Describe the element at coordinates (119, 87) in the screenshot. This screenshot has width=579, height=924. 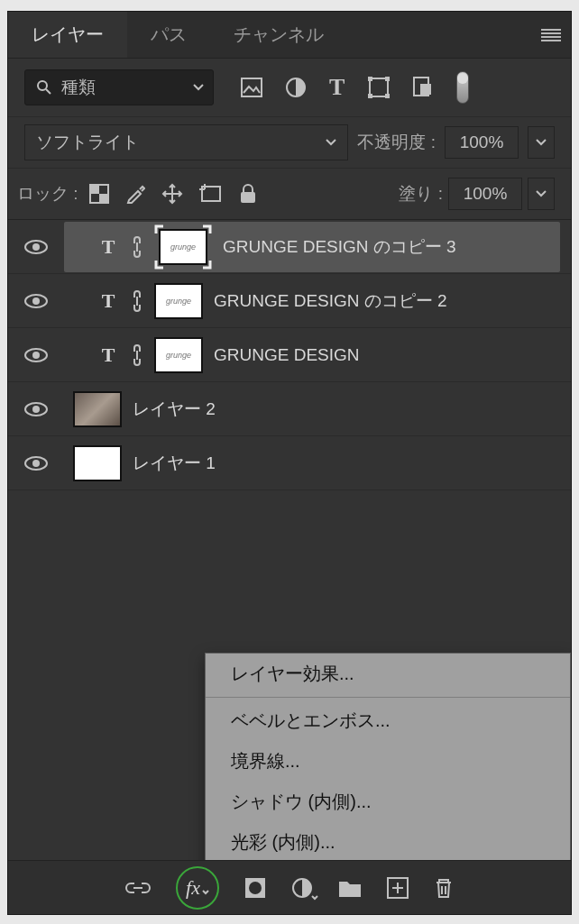
I see `filter-kind-select: 種類` at that location.